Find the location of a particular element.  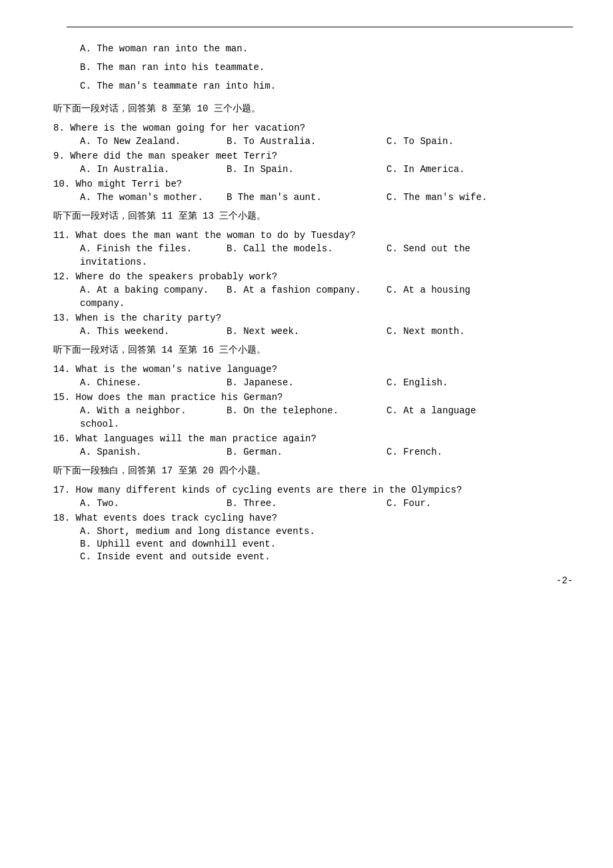

q14-option-b: B. Japanese. is located at coordinates (306, 383).